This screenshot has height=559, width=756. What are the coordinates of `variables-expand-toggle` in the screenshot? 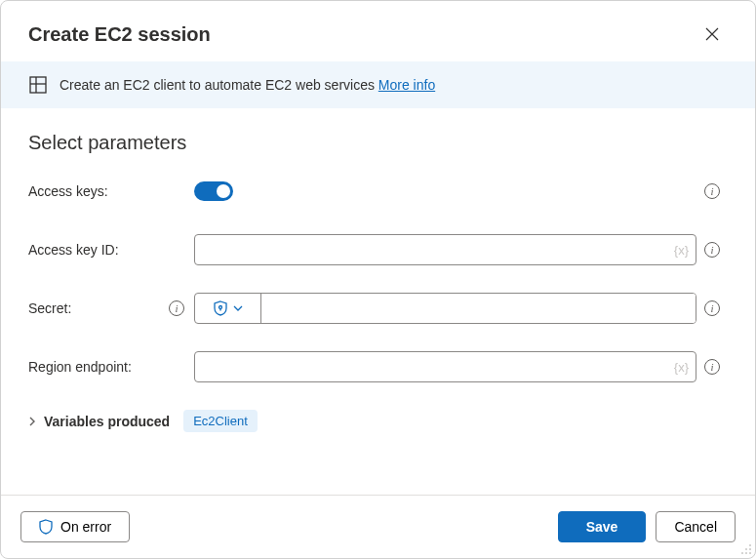 It's located at (32, 421).